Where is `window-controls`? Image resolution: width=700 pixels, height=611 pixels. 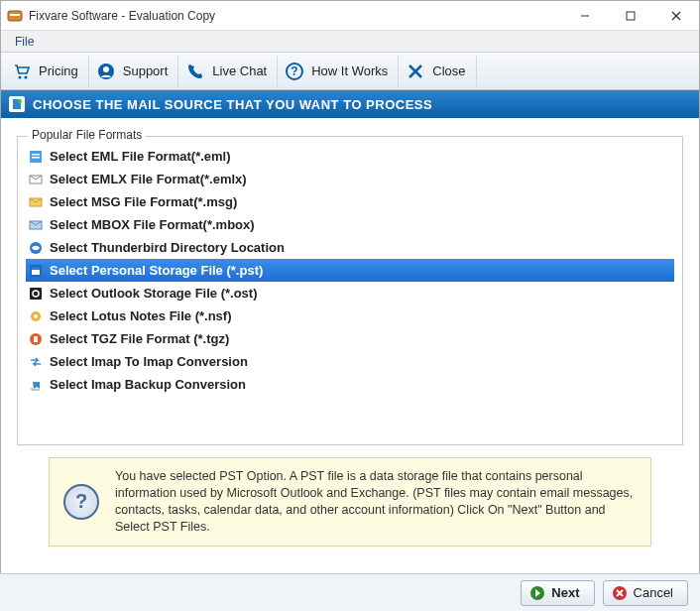
window-controls is located at coordinates (631, 16).